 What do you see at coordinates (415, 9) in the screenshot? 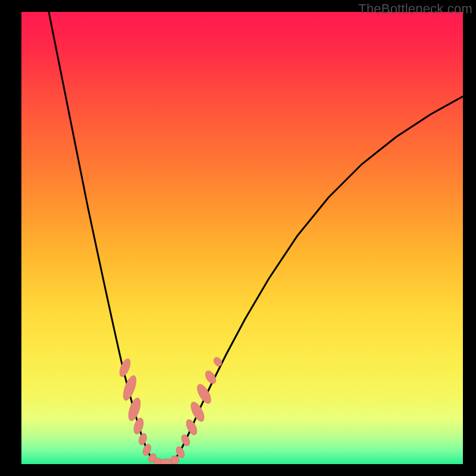
I see `watermark-text: TheBottleneck.com` at bounding box center [415, 9].